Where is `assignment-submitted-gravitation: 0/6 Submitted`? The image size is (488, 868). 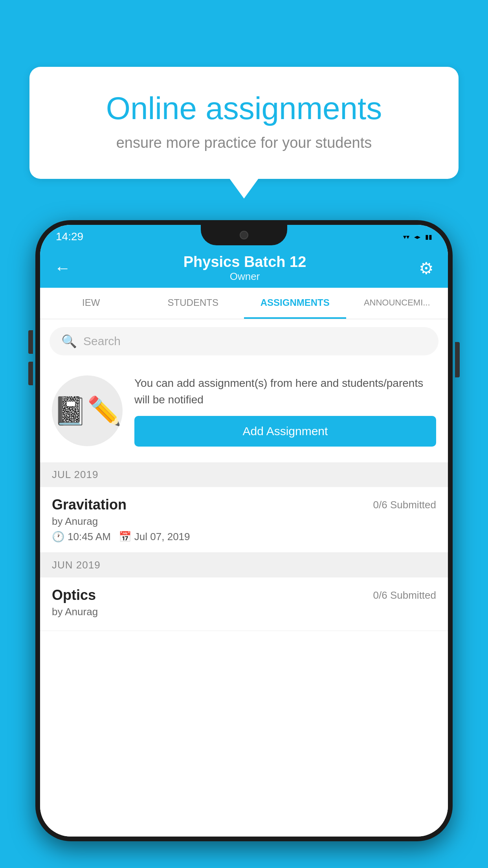
assignment-submitted-gravitation: 0/6 Submitted is located at coordinates (405, 505).